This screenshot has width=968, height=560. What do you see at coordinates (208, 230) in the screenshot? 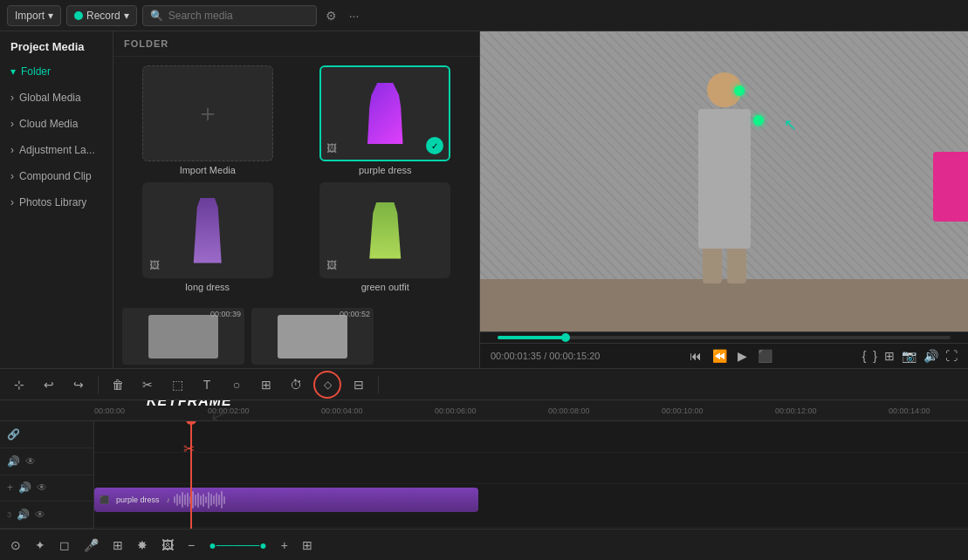
I see `long-dress-thumb: 🖼` at bounding box center [208, 230].